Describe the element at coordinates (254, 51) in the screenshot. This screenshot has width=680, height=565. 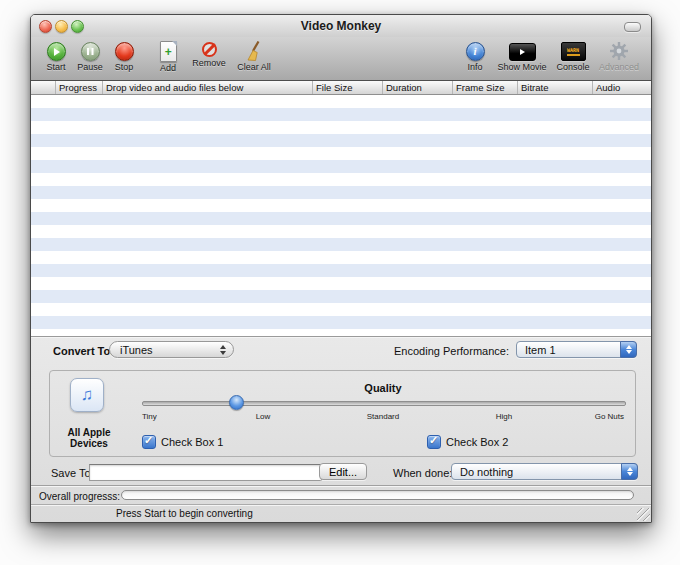
I see `broom-icon` at that location.